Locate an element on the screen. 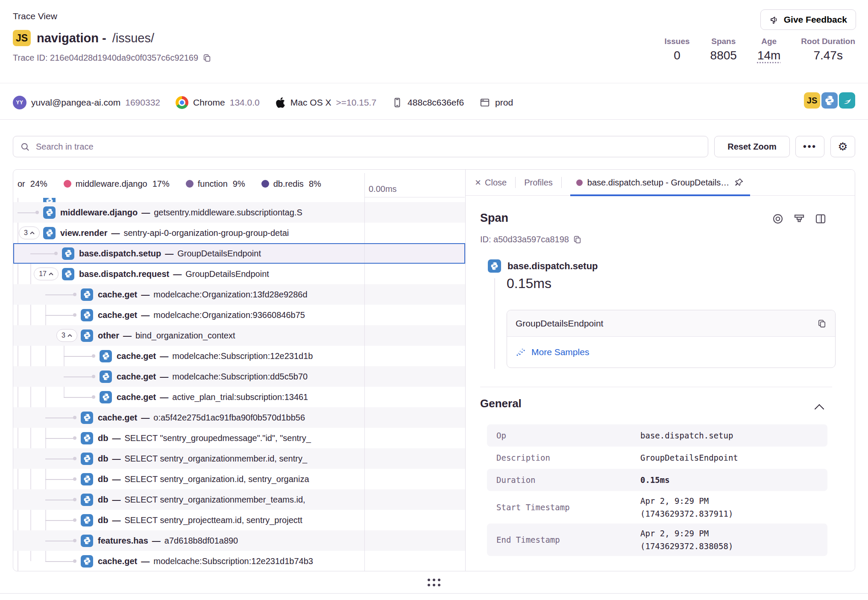 Image resolution: width=868 pixels, height=600 pixels. timeline-tick-label: 0.00ms is located at coordinates (383, 189).